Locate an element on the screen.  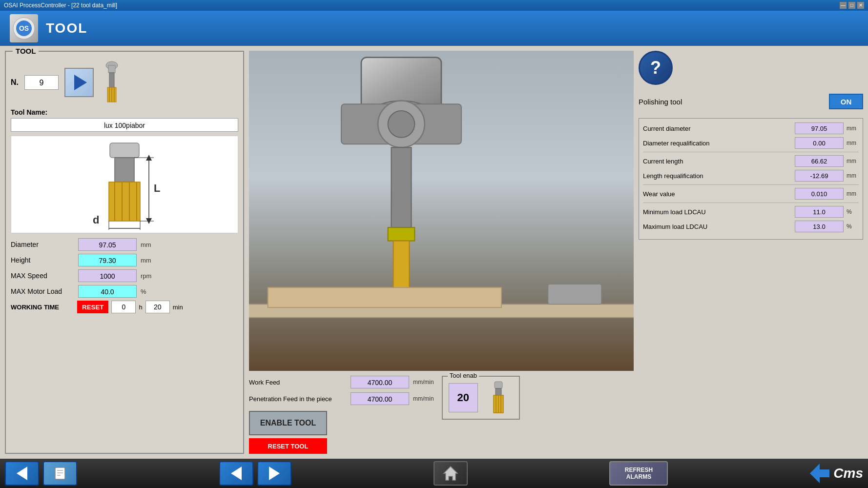
tool-n-value: 9 is located at coordinates (41, 82).